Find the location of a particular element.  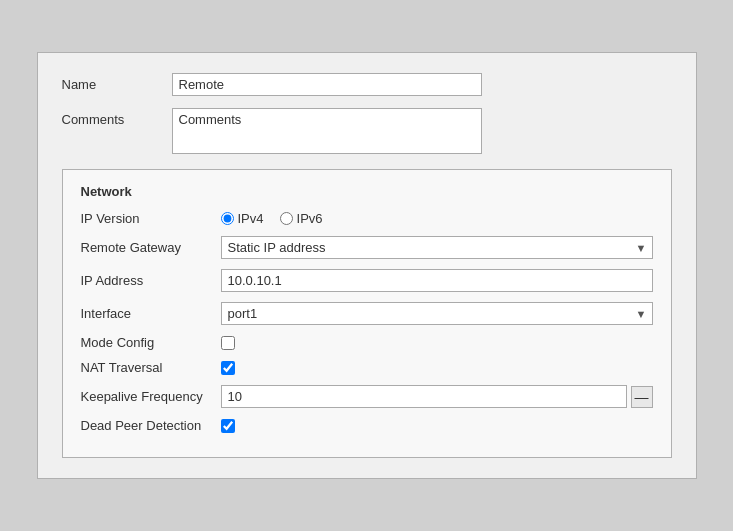

ipv4-radio is located at coordinates (228, 218).